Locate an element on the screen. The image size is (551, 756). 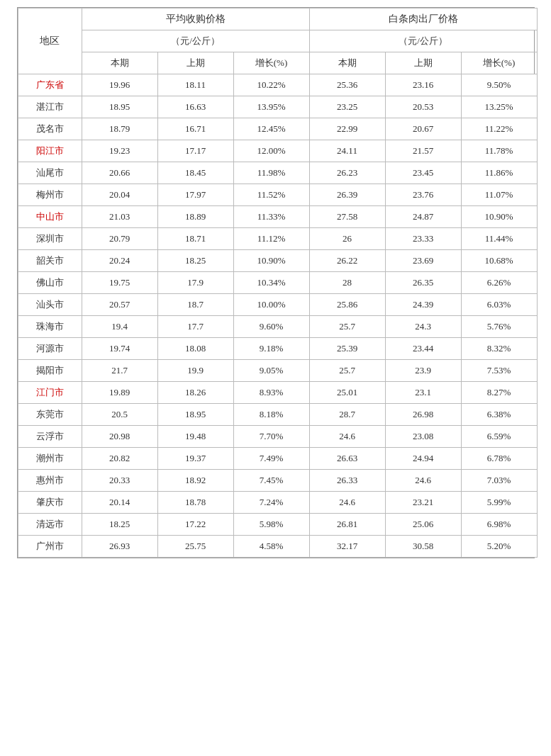
table-row: 深圳市20.7918.7111.12%2623.3311.44% is located at coordinates (277, 239).